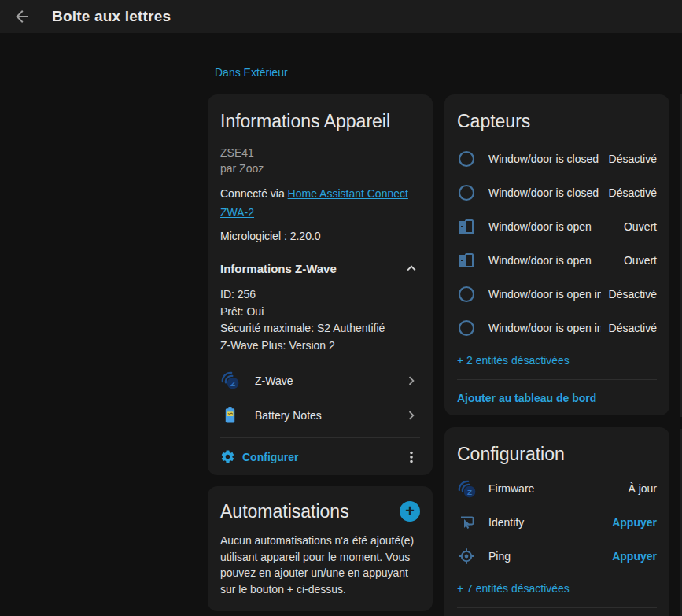 This screenshot has width=682, height=616. Describe the element at coordinates (320, 236) in the screenshot. I see `firmware-version-line: Micrologiciel : 2.20.0` at that location.